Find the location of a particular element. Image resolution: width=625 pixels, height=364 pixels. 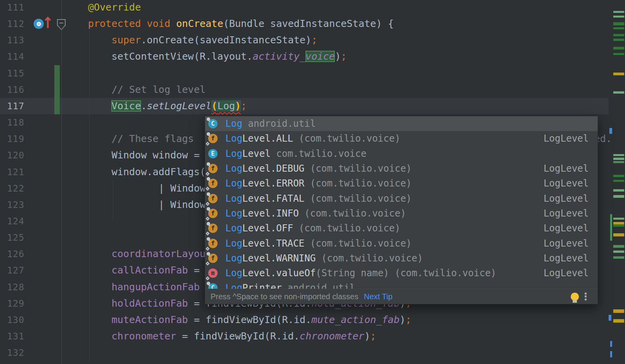

token: void is located at coordinates (159, 23).